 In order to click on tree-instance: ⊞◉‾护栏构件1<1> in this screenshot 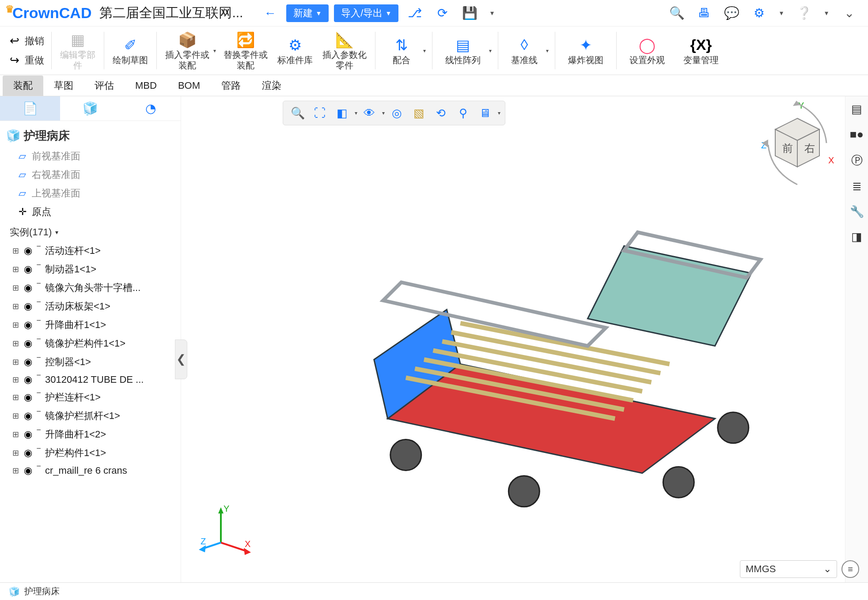, I will do `click(92, 453)`.